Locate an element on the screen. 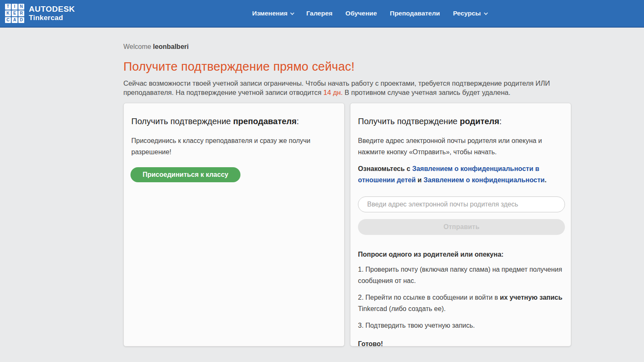 The image size is (644, 362). parent-card-description: Введите адрес электронной почты родителя… is located at coordinates (459, 146).